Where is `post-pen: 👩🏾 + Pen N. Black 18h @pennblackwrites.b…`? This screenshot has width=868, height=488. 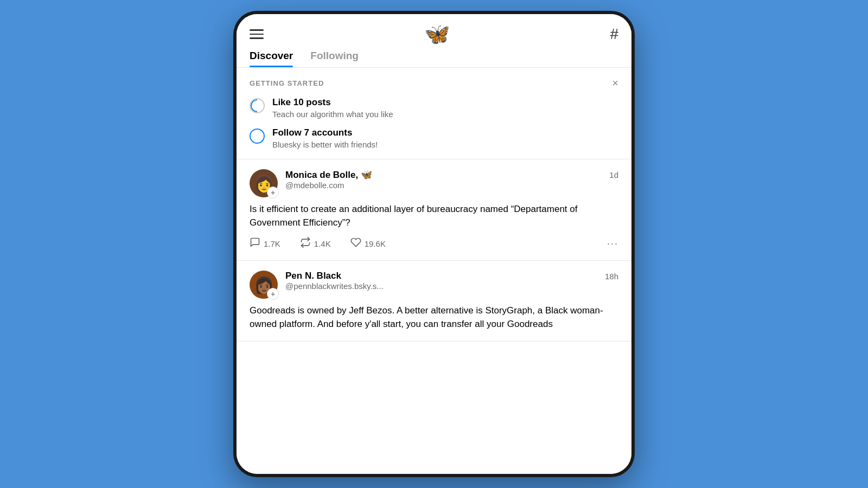 post-pen: 👩🏾 + Pen N. Black 18h @pennblackwrites.b… is located at coordinates (434, 301).